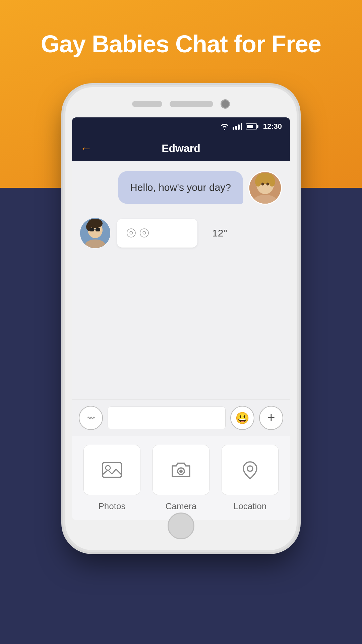  Describe the element at coordinates (251, 126) in the screenshot. I see `battery-icon` at that location.